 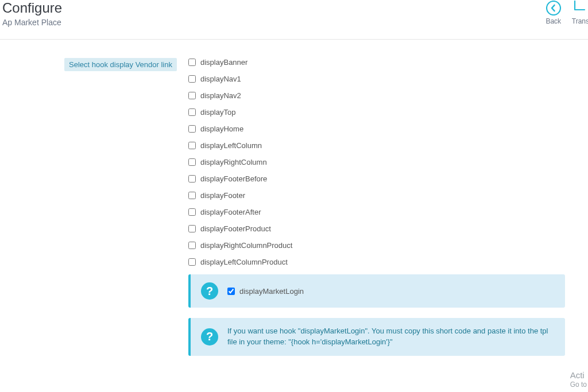 What do you see at coordinates (224, 62) in the screenshot?
I see `option-label: displayBanner` at bounding box center [224, 62].